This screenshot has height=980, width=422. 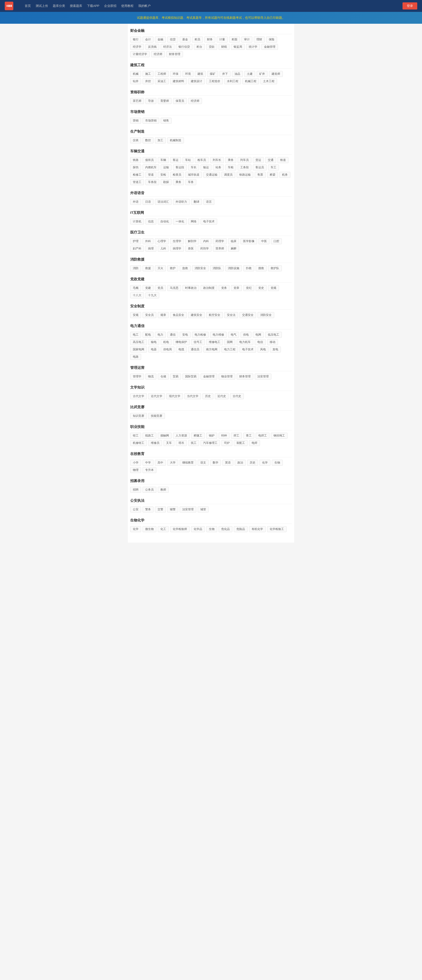 What do you see at coordinates (215, 81) in the screenshot?
I see `tag-工程造价: 工程造价` at bounding box center [215, 81].